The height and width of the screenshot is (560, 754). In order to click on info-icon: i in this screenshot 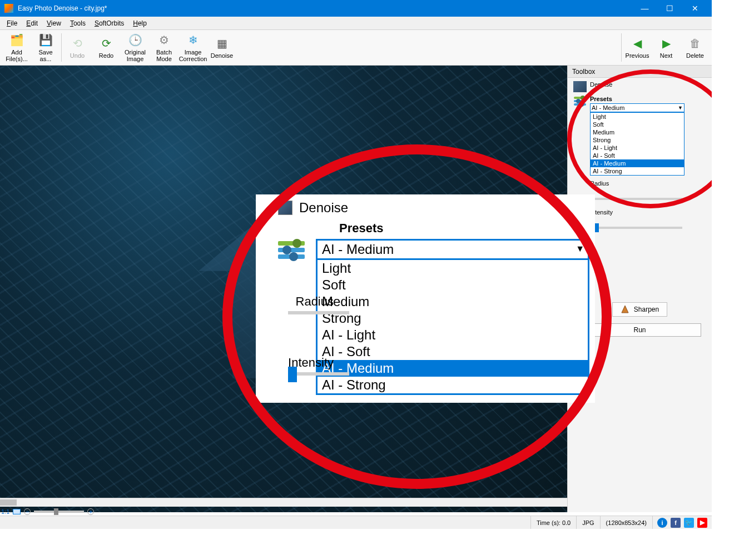, I will do `click(662, 523)`.